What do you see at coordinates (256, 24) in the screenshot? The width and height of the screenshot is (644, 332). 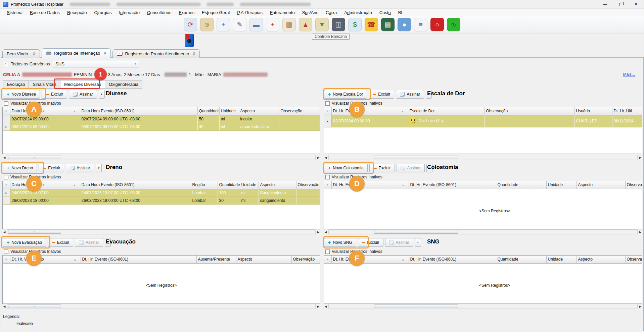 I see `hospital-bed-icon: ▬` at bounding box center [256, 24].